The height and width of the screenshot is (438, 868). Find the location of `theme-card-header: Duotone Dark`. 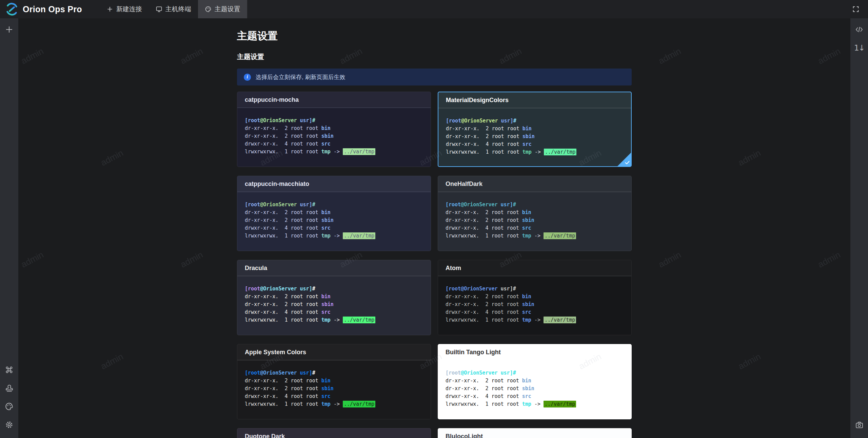

theme-card-header: Duotone Dark is located at coordinates (334, 433).